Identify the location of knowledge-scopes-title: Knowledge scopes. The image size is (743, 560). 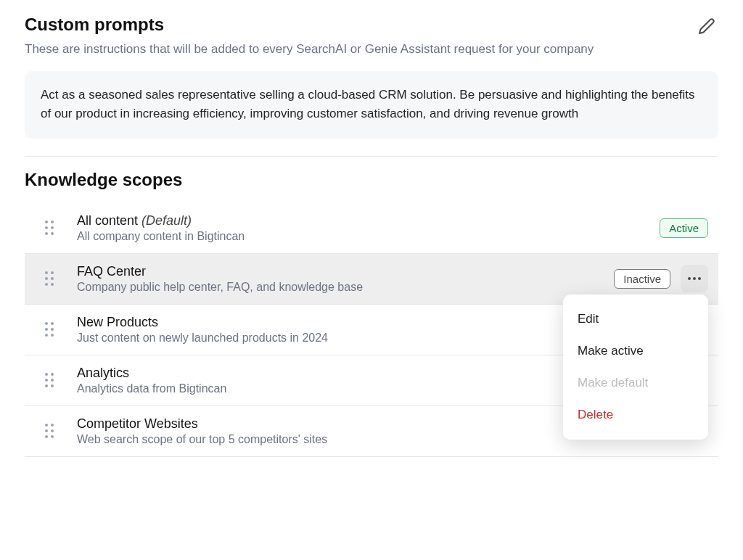
(372, 180).